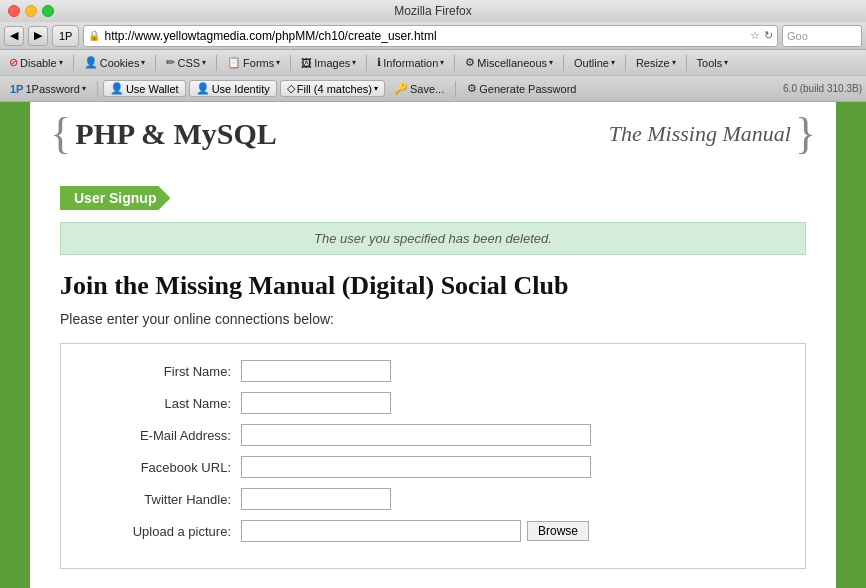 Image resolution: width=866 pixels, height=588 pixels. I want to click on last-name-row: Last Name:, so click(433, 403).